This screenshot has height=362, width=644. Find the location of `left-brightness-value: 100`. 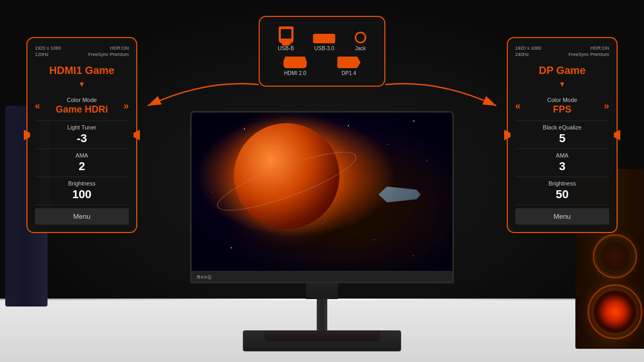

left-brightness-value: 100 is located at coordinates (82, 194).